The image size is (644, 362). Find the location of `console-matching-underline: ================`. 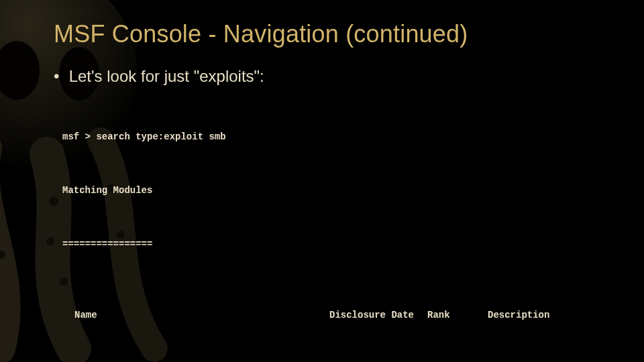

console-matching-underline: ================ is located at coordinates (339, 244).